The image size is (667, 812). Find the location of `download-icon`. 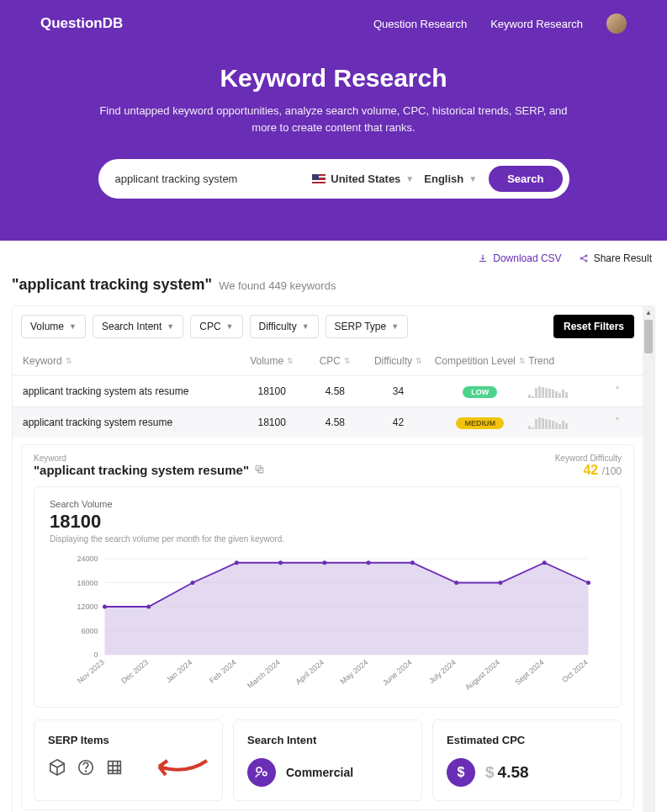

download-icon is located at coordinates (483, 258).